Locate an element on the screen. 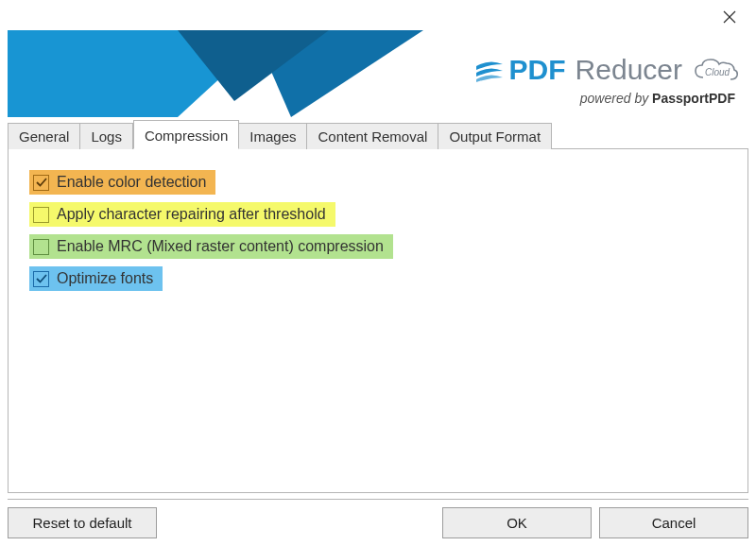 This screenshot has height=546, width=756. app-logo: PDF Reducer Cloud is located at coordinates (607, 70).